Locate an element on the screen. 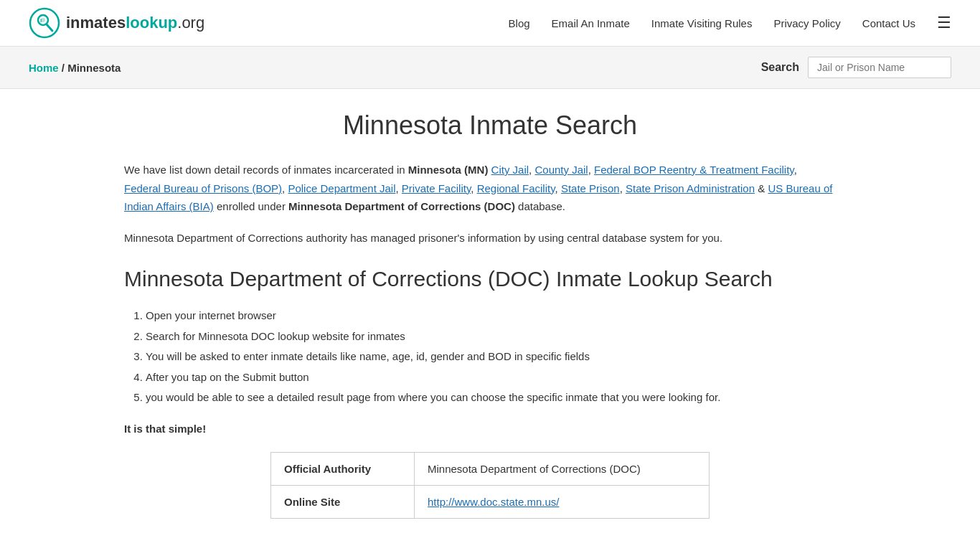  table-label-site: Online Site is located at coordinates (343, 501).